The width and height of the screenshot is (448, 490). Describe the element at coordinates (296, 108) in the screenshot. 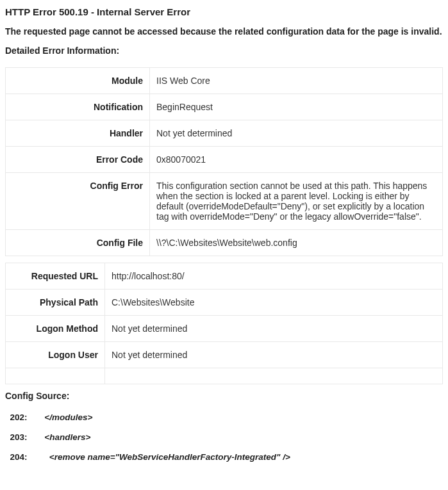

I see `value-notification: BeginRequest` at that location.